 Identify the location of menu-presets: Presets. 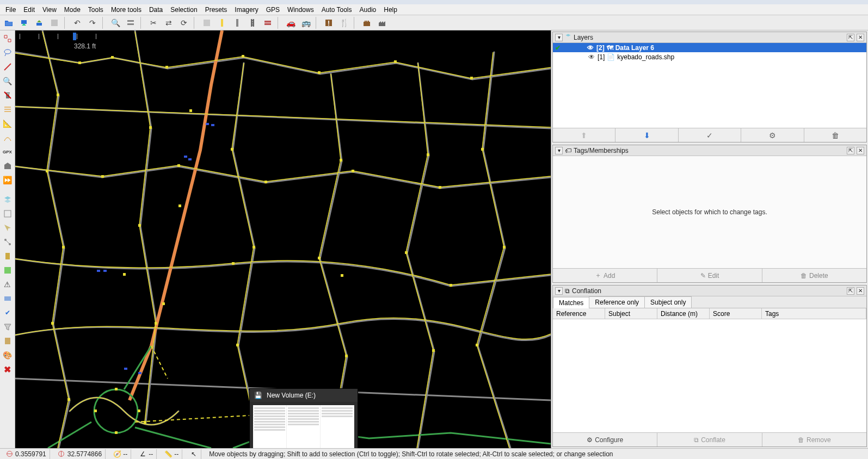
(217, 10).